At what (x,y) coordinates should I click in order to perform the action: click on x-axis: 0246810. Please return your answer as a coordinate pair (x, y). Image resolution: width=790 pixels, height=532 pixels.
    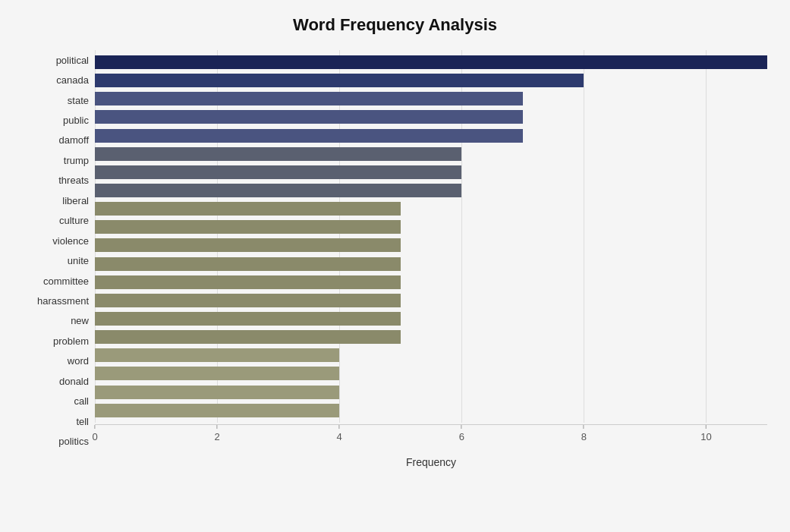
    Looking at the image, I should click on (431, 439).